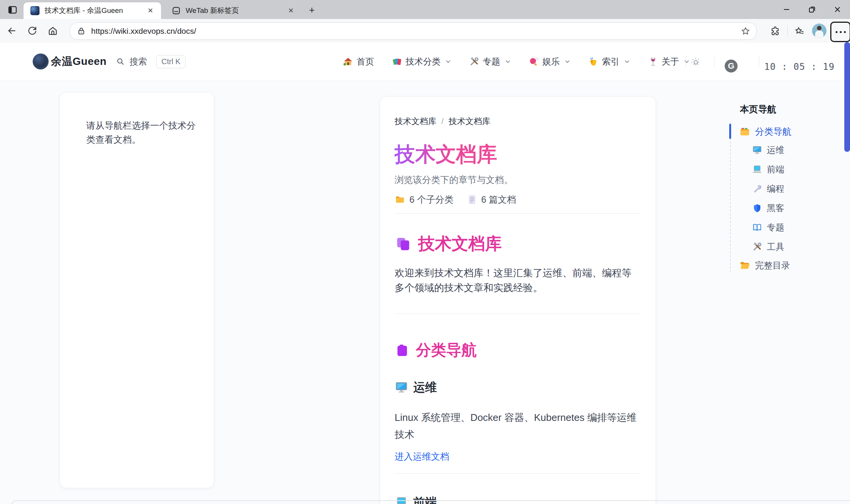 The height and width of the screenshot is (504, 850). Describe the element at coordinates (768, 227) in the screenshot. I see `page-nav-item-topics: 专题` at that location.